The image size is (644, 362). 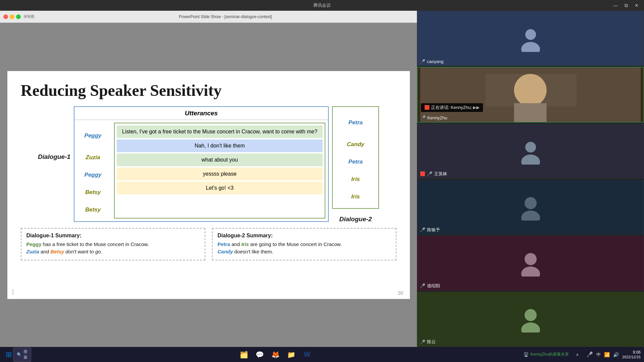 What do you see at coordinates (432, 62) in the screenshot?
I see `participant-label-caoyang: 🎤 caoyang` at bounding box center [432, 62].